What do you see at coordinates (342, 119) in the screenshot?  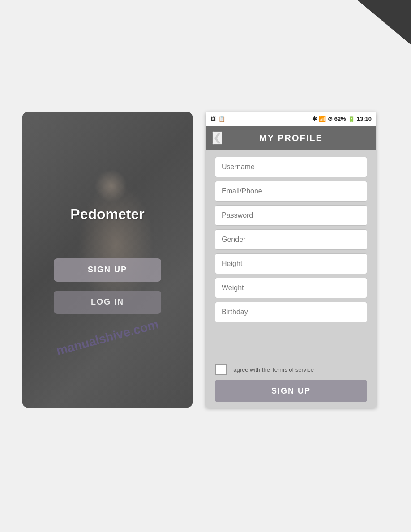 I see `status-right-info: ✱ 📶 ⊘ 62% 🔋 13:10` at bounding box center [342, 119].